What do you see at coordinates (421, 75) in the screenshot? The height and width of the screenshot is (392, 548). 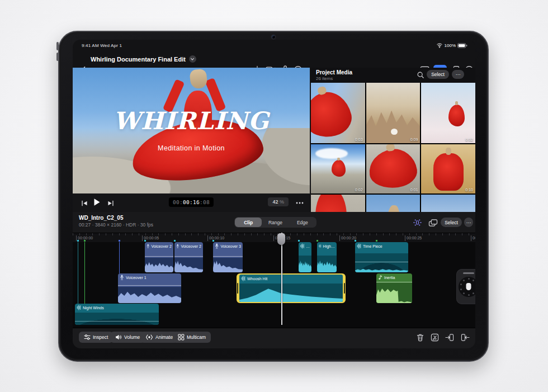 I see `search-icon` at bounding box center [421, 75].